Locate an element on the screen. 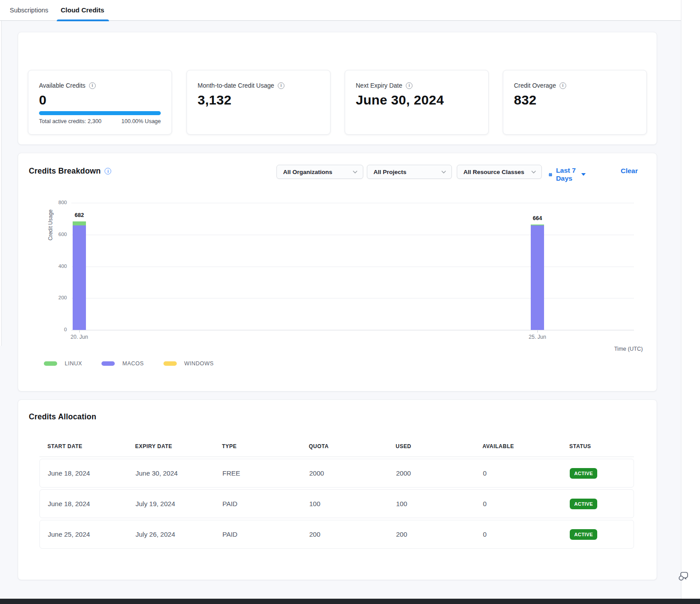 The height and width of the screenshot is (604, 700). support-chat-button is located at coordinates (684, 577).